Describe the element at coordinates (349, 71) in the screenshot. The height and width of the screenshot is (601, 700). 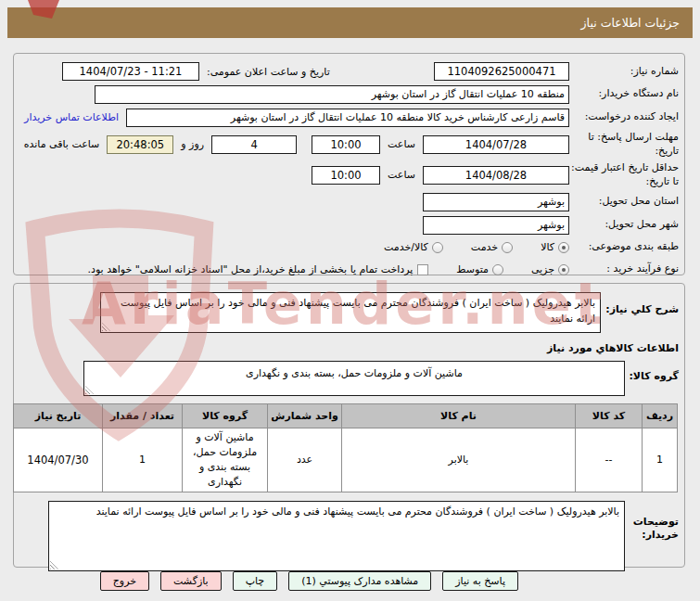
I see `need-number-row: شماره نیاز: 1104092625000471 تاریخ و ساع…` at that location.